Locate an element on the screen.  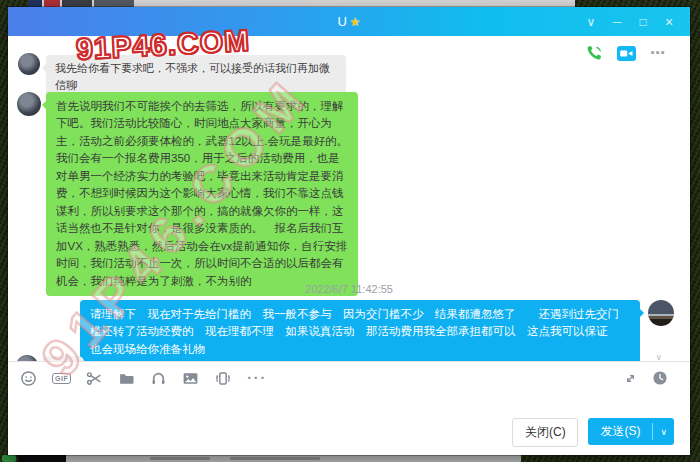
gif-icon: GIF is located at coordinates (62, 378).